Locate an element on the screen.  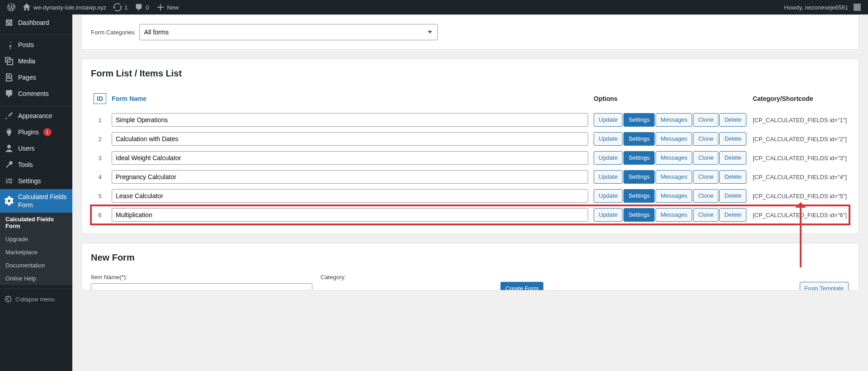
create-form-button: Create Form is located at coordinates (522, 286).